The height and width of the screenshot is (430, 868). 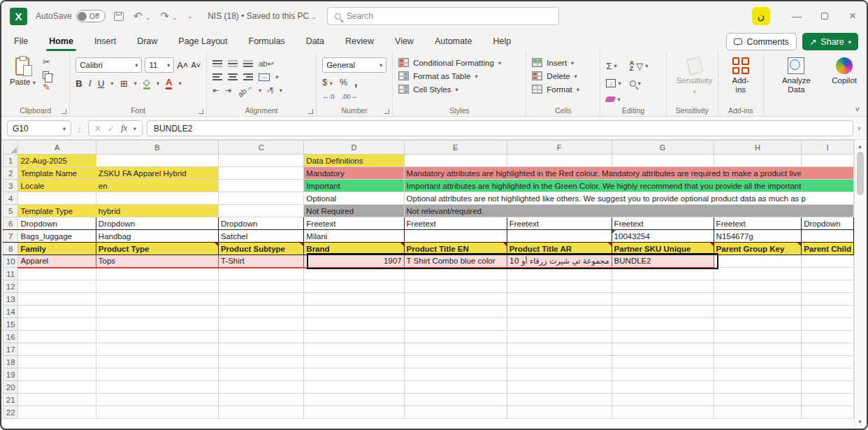 I want to click on cell-G20, so click(x=663, y=387).